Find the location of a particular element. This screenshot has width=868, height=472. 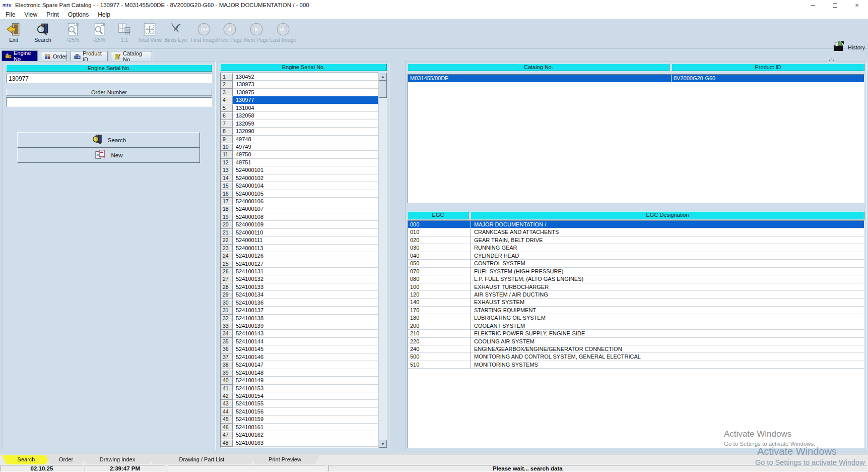

engine-serial-cell: 524100155 is located at coordinates (305, 403).